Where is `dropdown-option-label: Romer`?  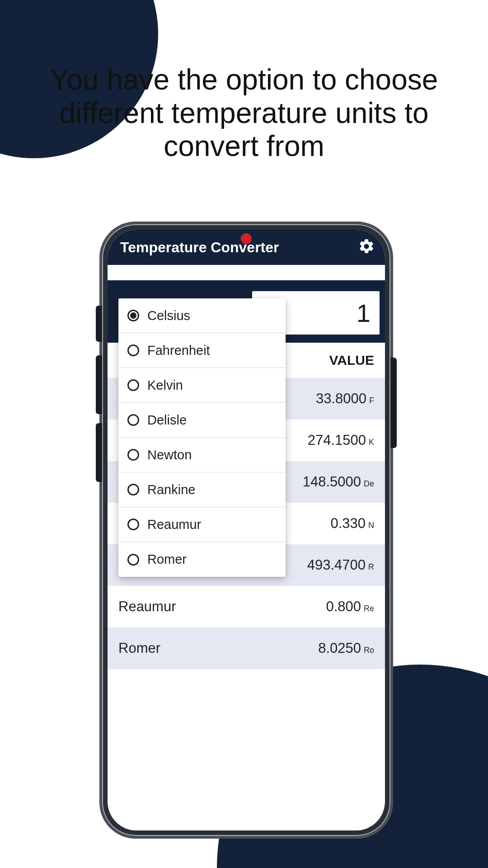 dropdown-option-label: Romer is located at coordinates (167, 560).